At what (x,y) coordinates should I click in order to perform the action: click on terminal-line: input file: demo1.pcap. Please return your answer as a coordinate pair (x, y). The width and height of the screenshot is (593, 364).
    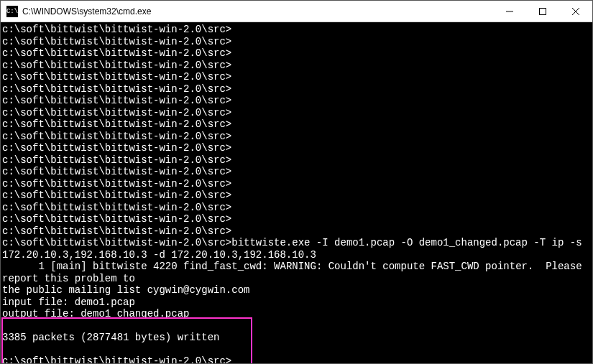
    Looking at the image, I should click on (296, 303).